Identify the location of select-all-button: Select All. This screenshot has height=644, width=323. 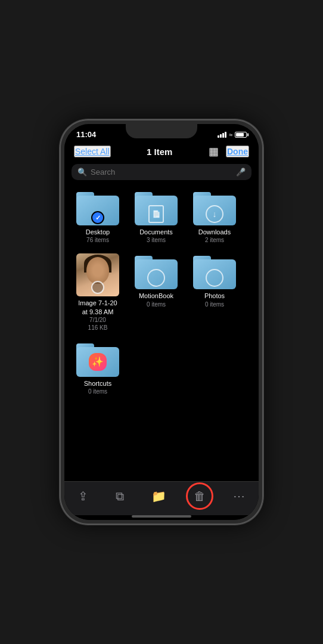
(92, 151).